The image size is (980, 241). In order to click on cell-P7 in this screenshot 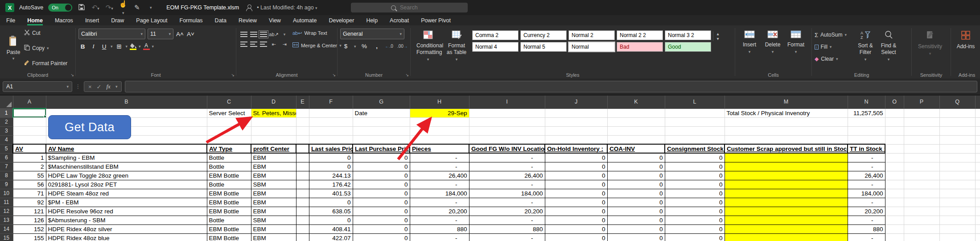, I will do `click(922, 166)`.